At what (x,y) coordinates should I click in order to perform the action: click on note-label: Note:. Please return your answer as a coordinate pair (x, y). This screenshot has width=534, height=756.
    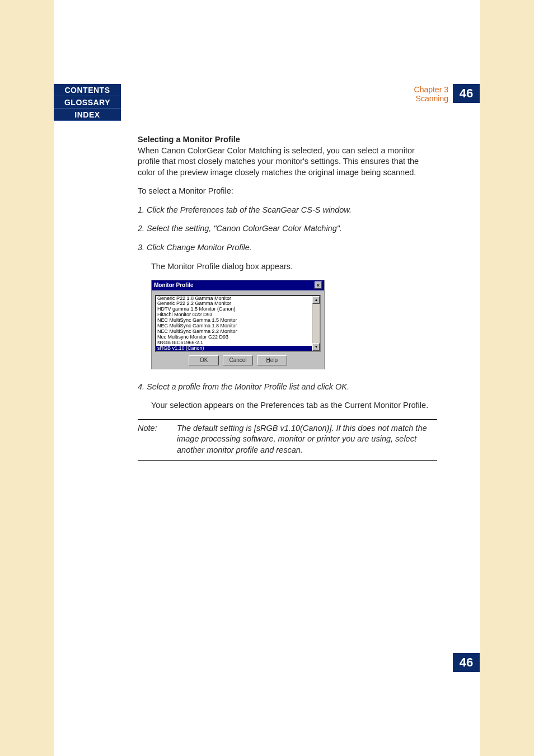
    Looking at the image, I should click on (152, 440).